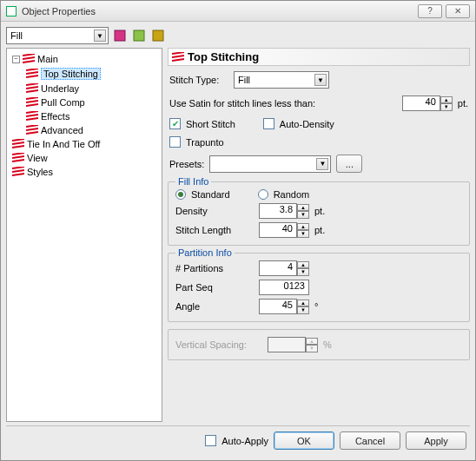 This screenshot has height=461, width=476. What do you see at coordinates (316, 306) in the screenshot?
I see `angle-unit: °` at bounding box center [316, 306].